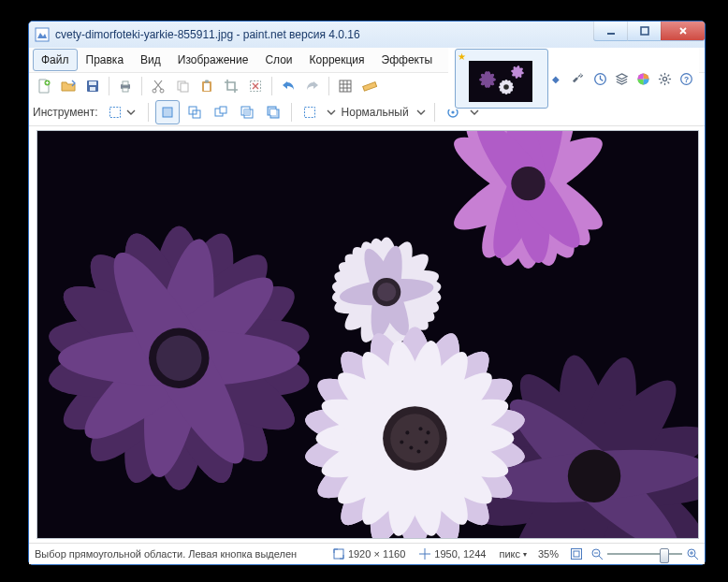 The height and width of the screenshot is (582, 728). Describe the element at coordinates (513, 554) in the screenshot. I see `unit-selector: пикс ▾` at that location.